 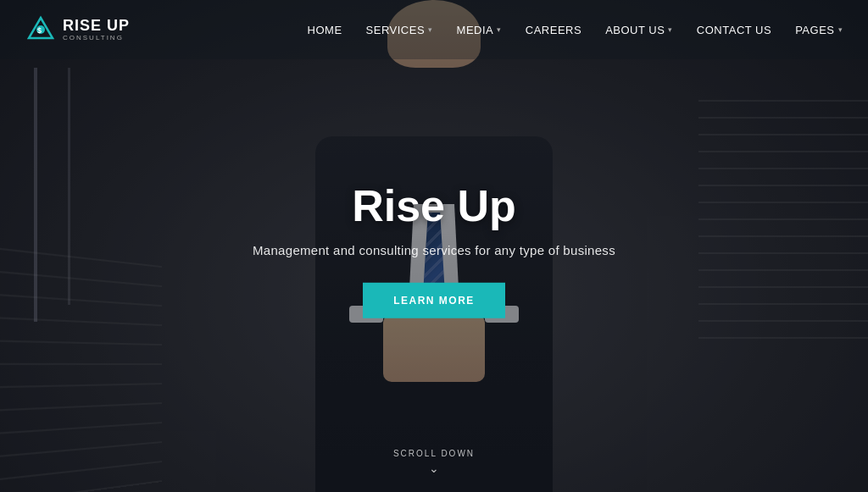 I want to click on services-dropdown-arrow: ▾, so click(x=431, y=30).